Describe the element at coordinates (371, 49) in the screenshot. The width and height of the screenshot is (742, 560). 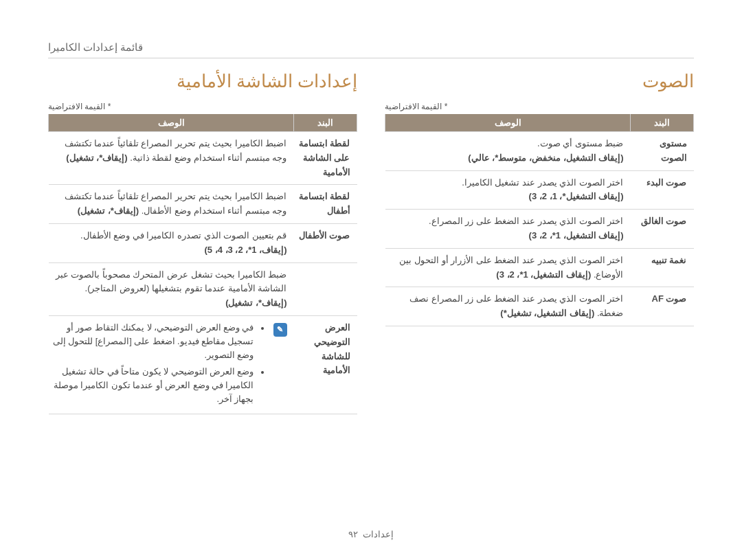
I see `breadcrumb: قائمة إعدادات الكاميرا` at that location.